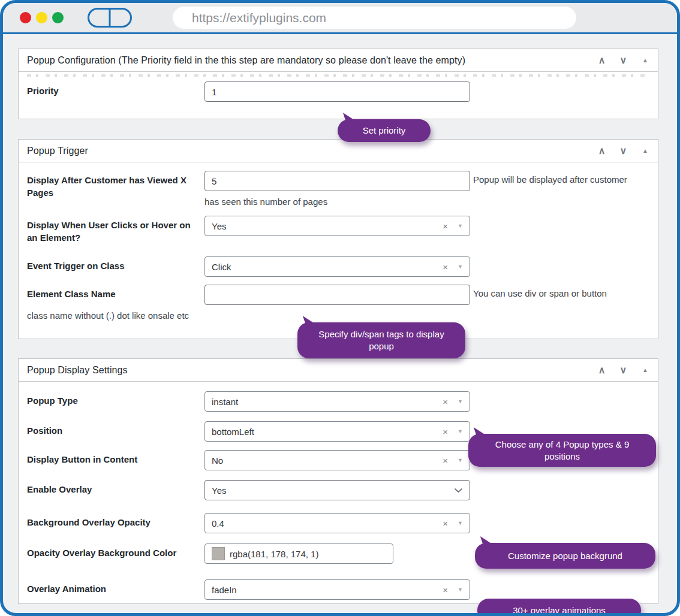 This screenshot has height=616, width=680. I want to click on overlay-opacity-row: Background Overlay Opacity 0.4 × ▼, so click(338, 523).